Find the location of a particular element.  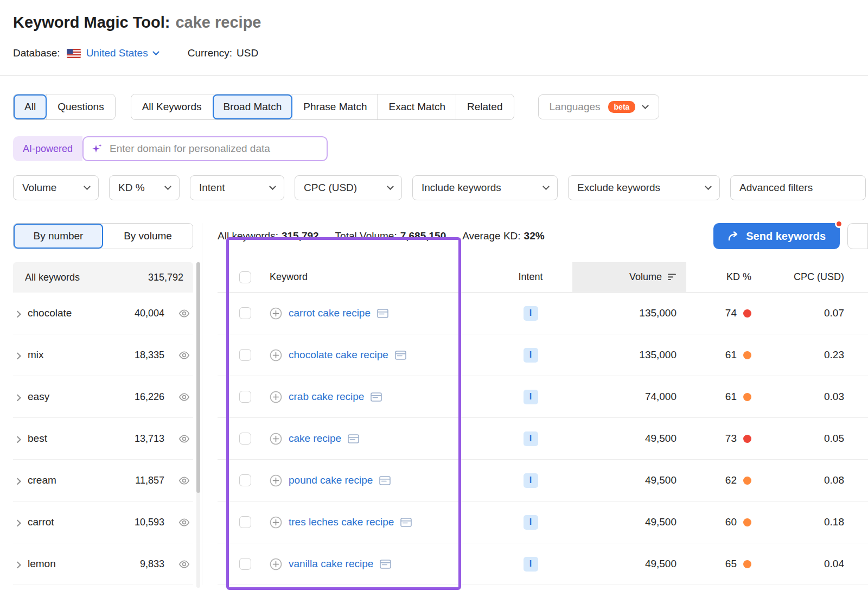

match-type-tab: Phrase Match is located at coordinates (335, 107).